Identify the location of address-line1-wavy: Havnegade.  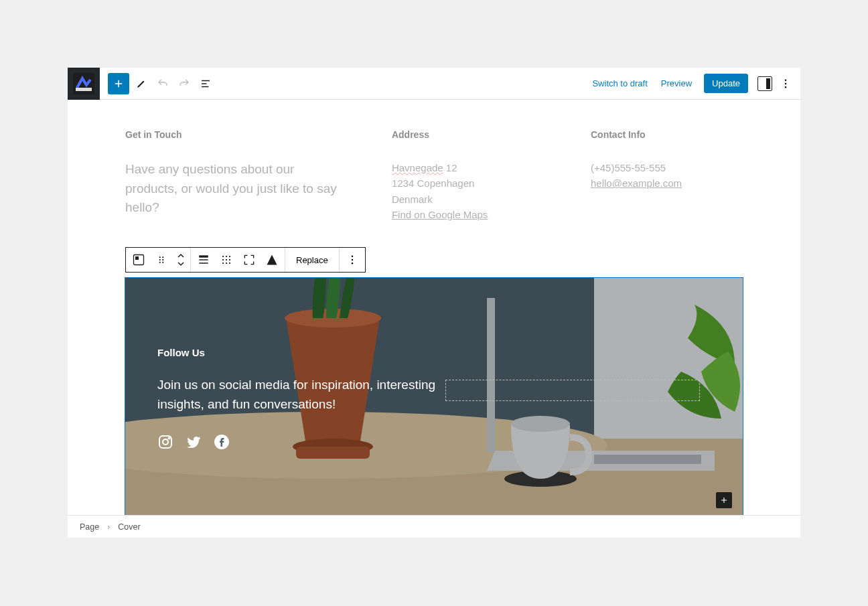
(418, 167).